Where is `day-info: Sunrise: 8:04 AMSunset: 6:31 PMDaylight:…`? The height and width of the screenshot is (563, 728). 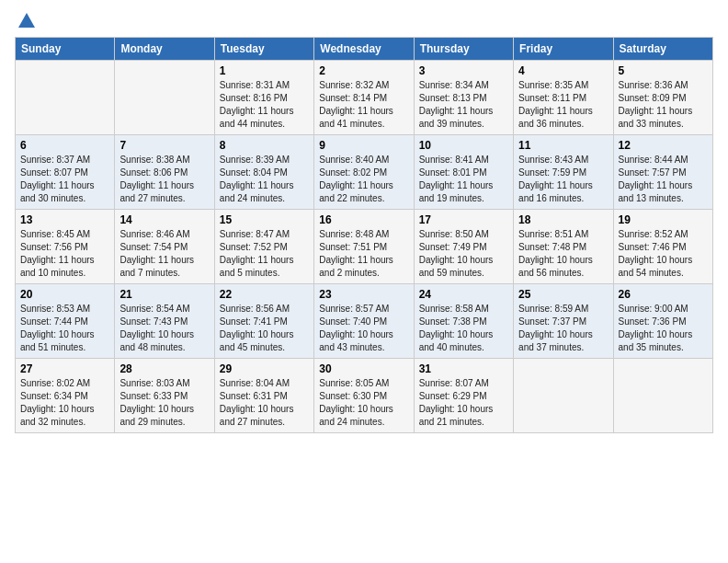 day-info: Sunrise: 8:04 AMSunset: 6:31 PMDaylight:… is located at coordinates (265, 403).